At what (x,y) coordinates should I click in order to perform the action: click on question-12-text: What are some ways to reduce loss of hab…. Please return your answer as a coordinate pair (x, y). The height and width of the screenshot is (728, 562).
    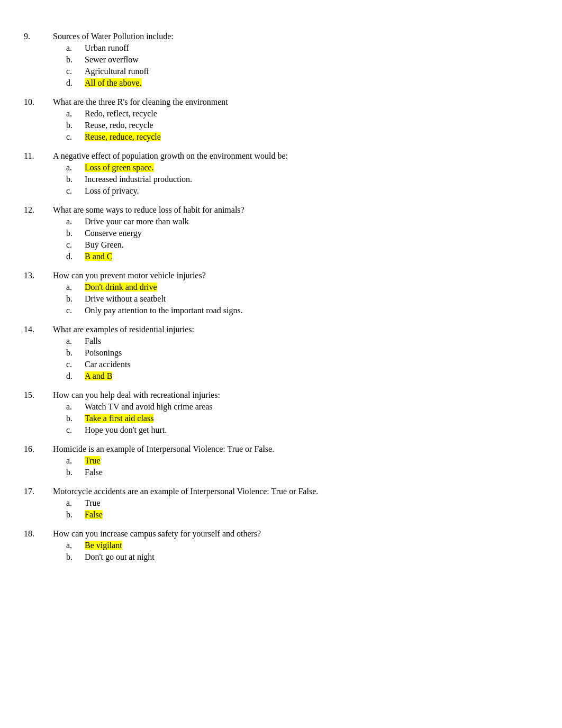
    Looking at the image, I should click on (286, 210).